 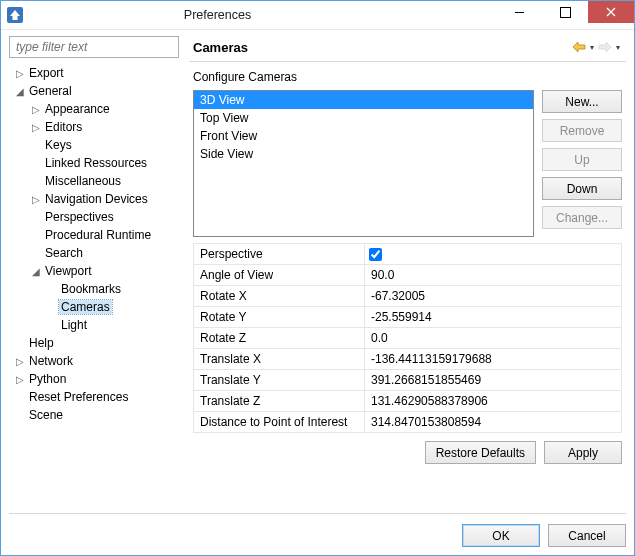 I want to click on property-label: Rotate Y, so click(x=279, y=317).